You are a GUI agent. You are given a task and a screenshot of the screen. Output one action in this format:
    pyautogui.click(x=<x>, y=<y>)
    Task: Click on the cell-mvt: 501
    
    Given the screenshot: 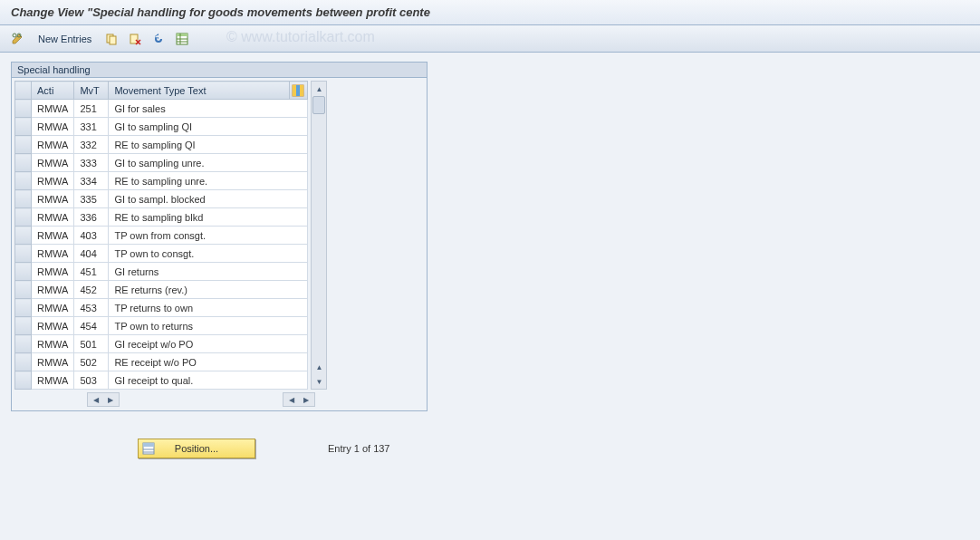 What is the action you would take?
    pyautogui.click(x=91, y=344)
    